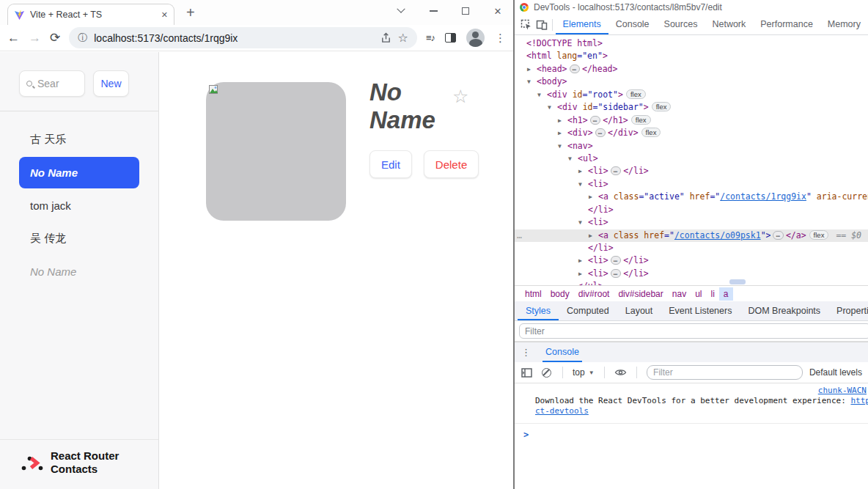  Describe the element at coordinates (191, 13) in the screenshot. I see `new-tab-icon: +` at that location.